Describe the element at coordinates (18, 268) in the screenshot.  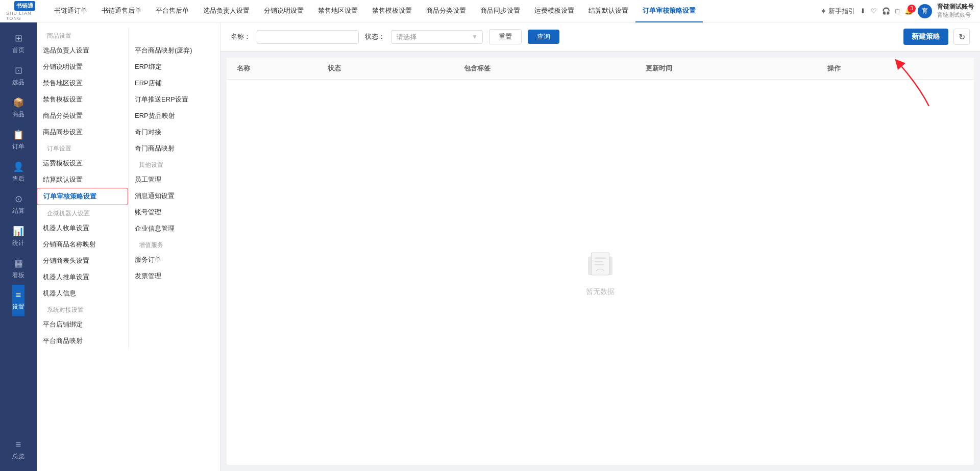
I see `sidebar-item-board: ▦看板` at that location.